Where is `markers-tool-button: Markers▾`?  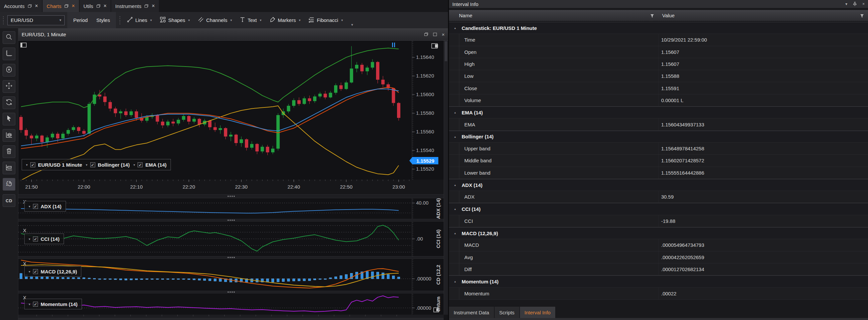 markers-tool-button: Markers▾ is located at coordinates (285, 20).